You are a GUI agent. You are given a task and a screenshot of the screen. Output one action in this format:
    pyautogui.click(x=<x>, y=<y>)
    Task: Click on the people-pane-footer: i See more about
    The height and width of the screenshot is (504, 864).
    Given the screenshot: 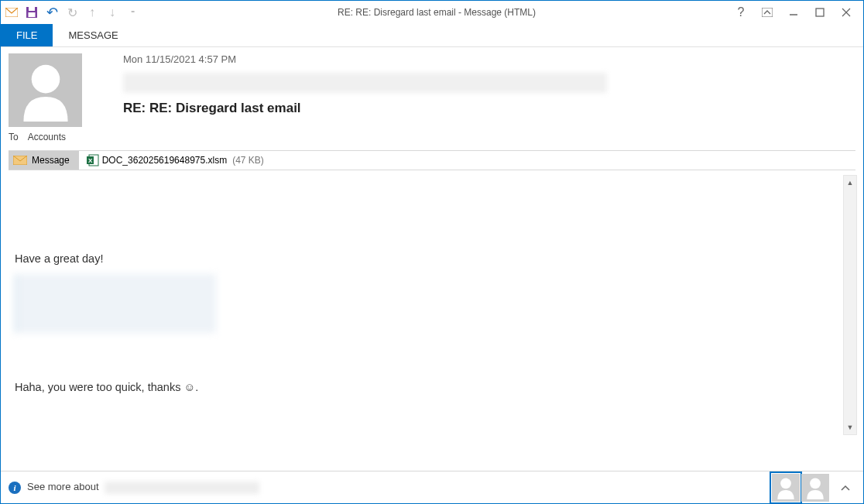 What is the action you would take?
    pyautogui.click(x=432, y=487)
    